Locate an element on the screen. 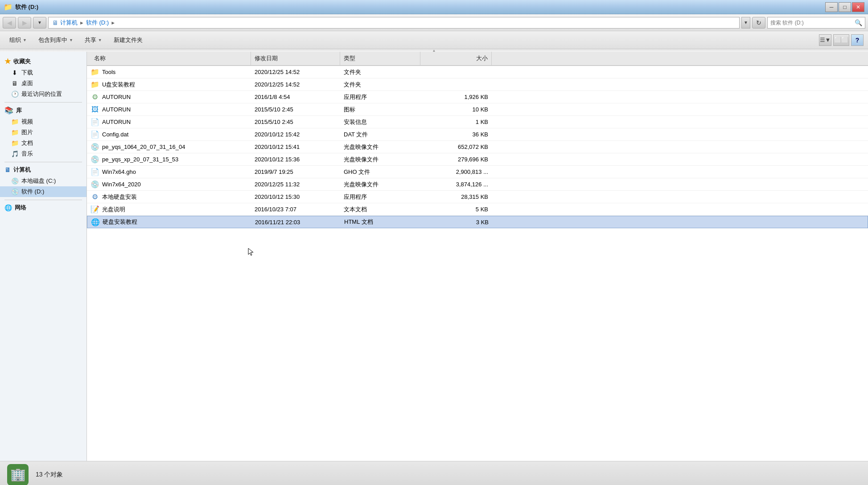 The width and height of the screenshot is (868, 485). back-button: ◀ is located at coordinates (9, 23).